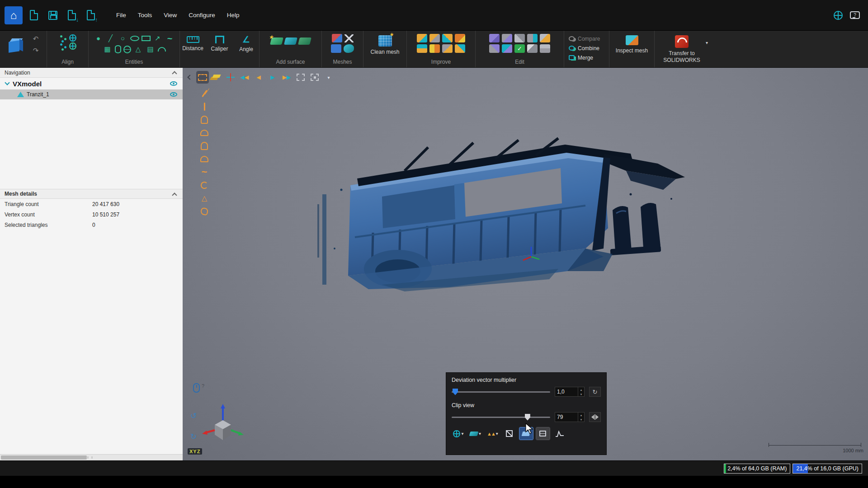 Image resolution: width=868 pixels, height=488 pixels. Describe the element at coordinates (587, 58) in the screenshot. I see `merge-button: Merge` at that location.